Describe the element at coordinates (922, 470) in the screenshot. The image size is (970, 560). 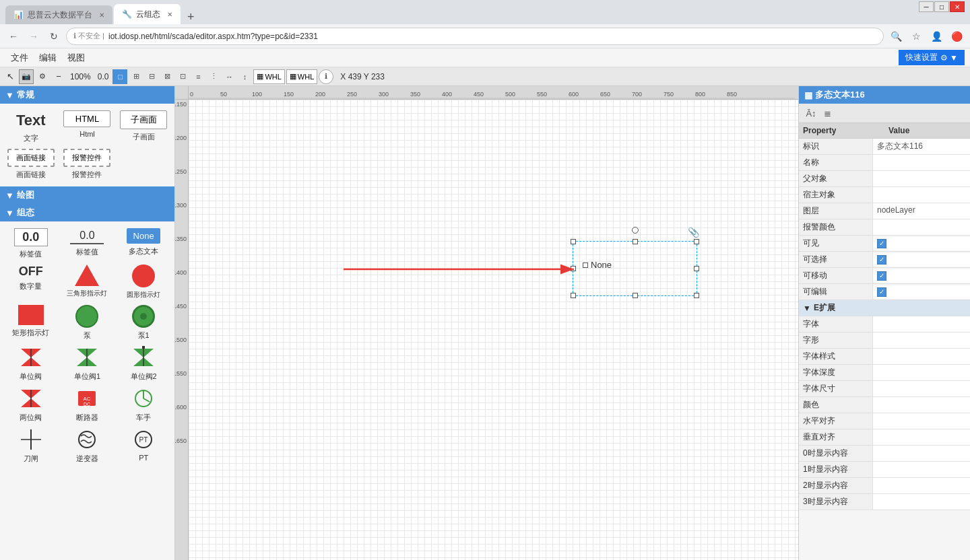
I see `prop-val-state1` at that location.